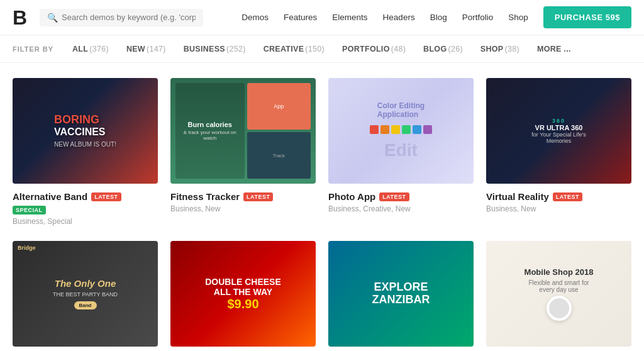 This screenshot has height=351, width=644. What do you see at coordinates (243, 296) in the screenshot?
I see `card-fast-food: Double CheeseAll The Way $9.90 Fast Food…` at bounding box center [243, 296].